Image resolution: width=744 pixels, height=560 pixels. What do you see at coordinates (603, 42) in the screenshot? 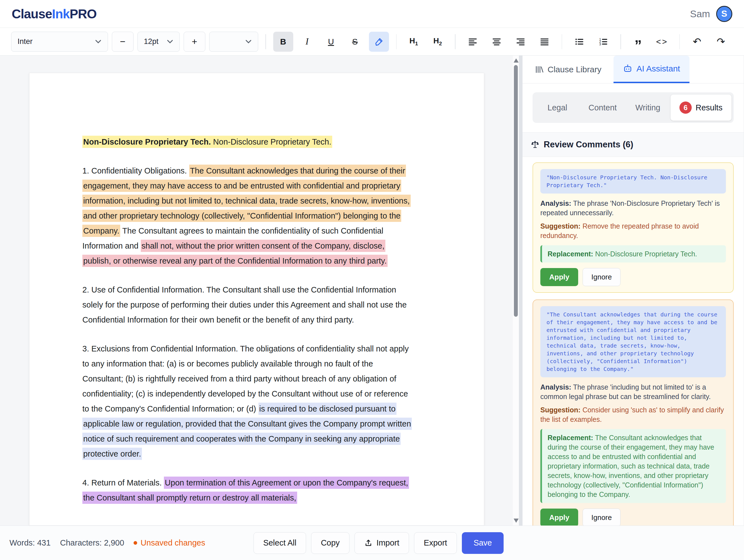
I see `numbered-list-button: 123` at bounding box center [603, 42].